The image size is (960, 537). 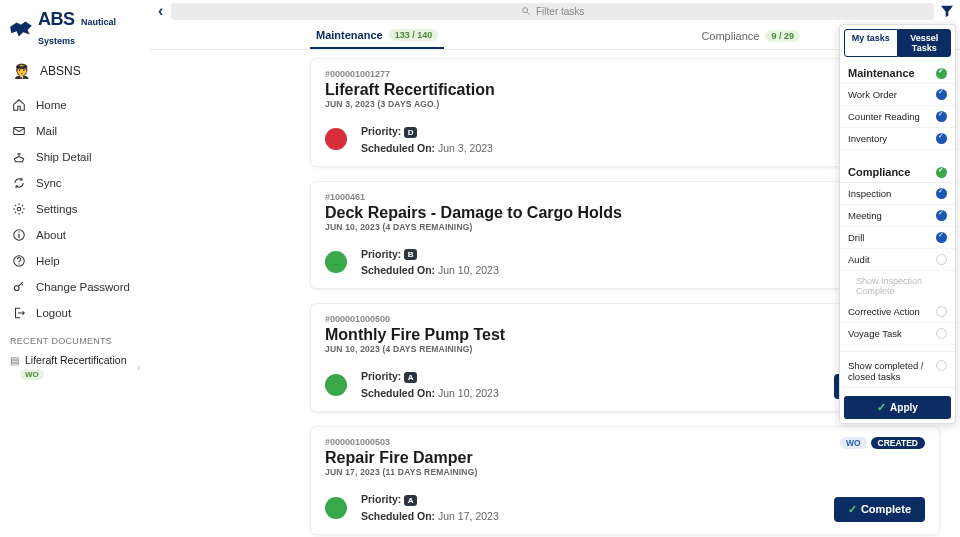 I want to click on nav: HomeMailShip DetailSyncSettingsAboutHelp…, so click(x=75, y=209).